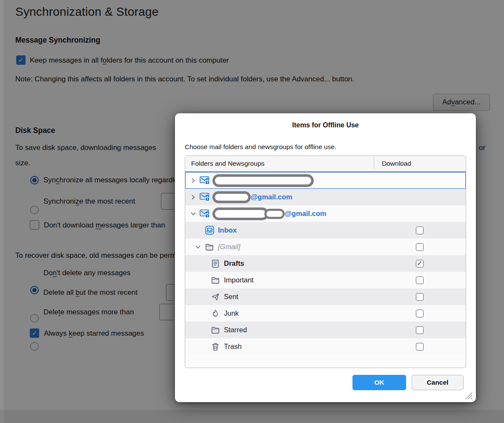 Image resolution: width=504 pixels, height=423 pixels. Describe the element at coordinates (325, 296) in the screenshot. I see `tree-row-sent: Sent` at that location.